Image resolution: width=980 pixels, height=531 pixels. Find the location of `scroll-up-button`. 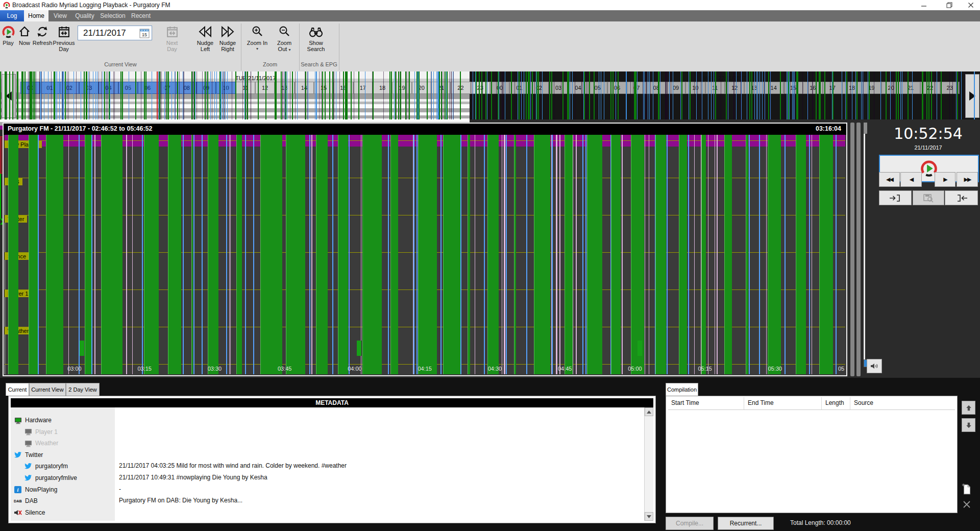

scroll-up-button is located at coordinates (649, 412).